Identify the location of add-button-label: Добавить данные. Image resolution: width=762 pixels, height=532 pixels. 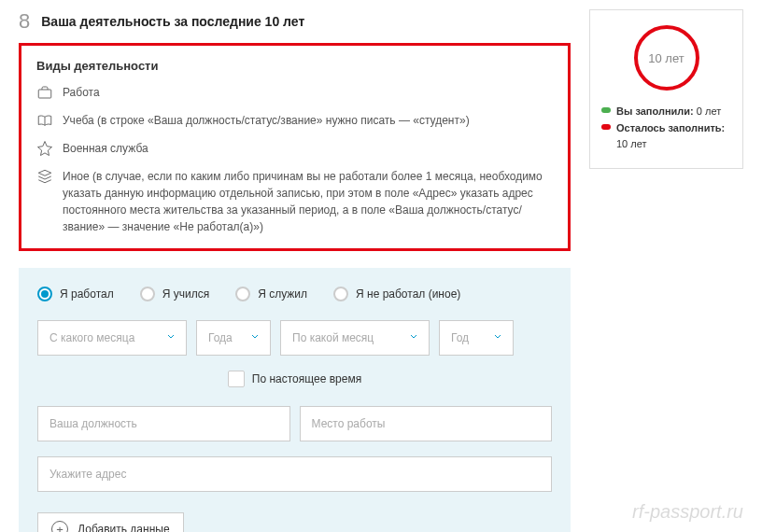
(123, 527).